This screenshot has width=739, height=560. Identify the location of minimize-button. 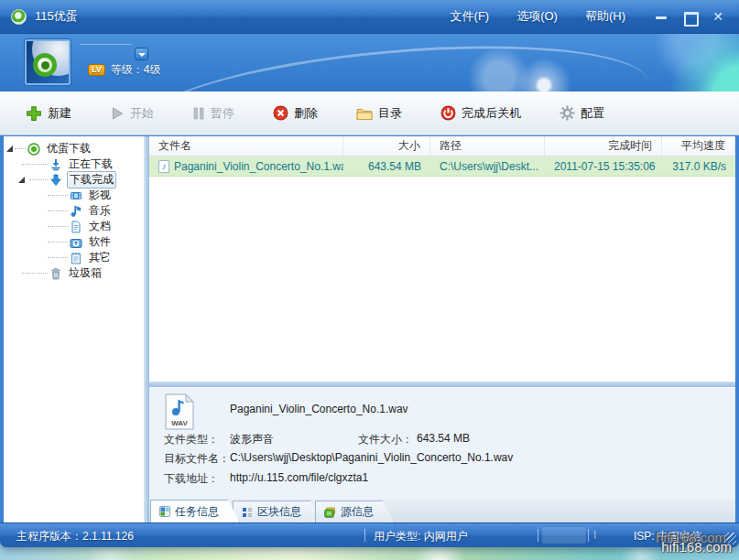
(661, 16).